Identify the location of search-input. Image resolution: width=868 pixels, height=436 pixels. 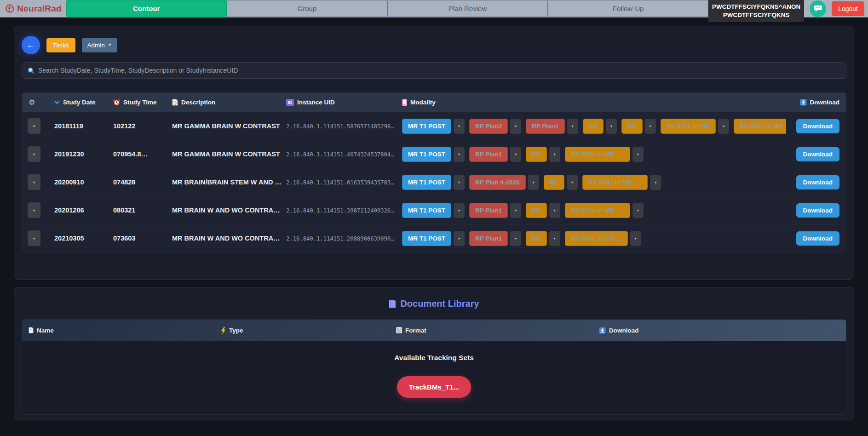
(439, 70).